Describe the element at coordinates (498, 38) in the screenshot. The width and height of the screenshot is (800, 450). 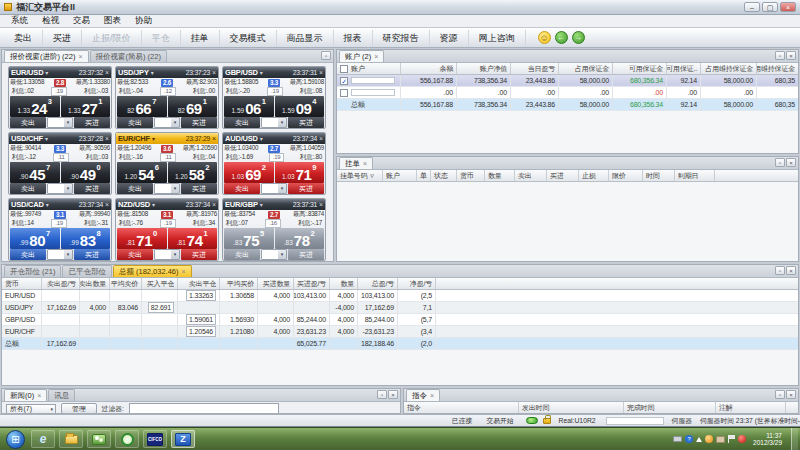
I see `toolbar-button-10: 网上咨询` at that location.